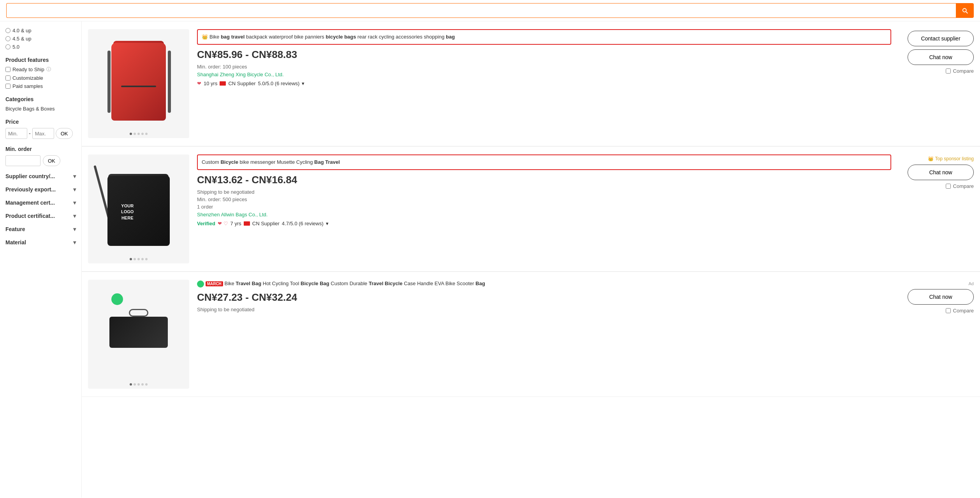 This screenshot has height=498, width=980. Describe the element at coordinates (8, 47) in the screenshot. I see `rating-5-radio` at that location.